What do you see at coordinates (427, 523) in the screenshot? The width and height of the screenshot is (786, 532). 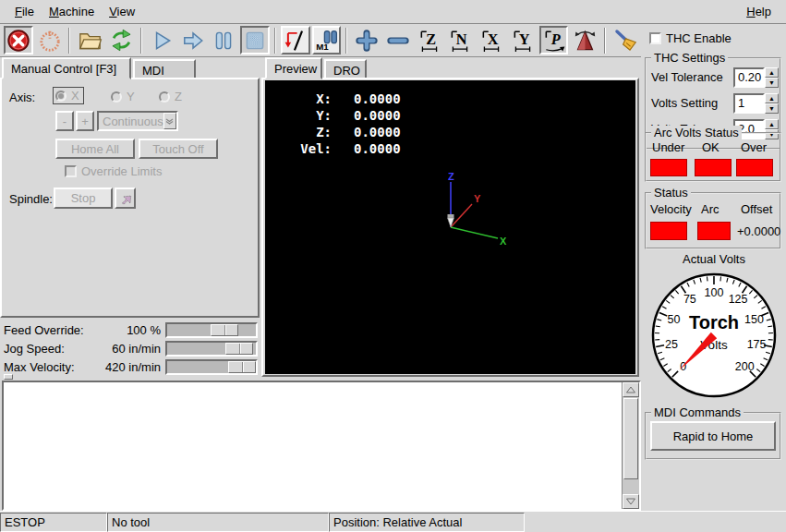 I see `statusbar-position-mode: Position: Relative Actual` at bounding box center [427, 523].